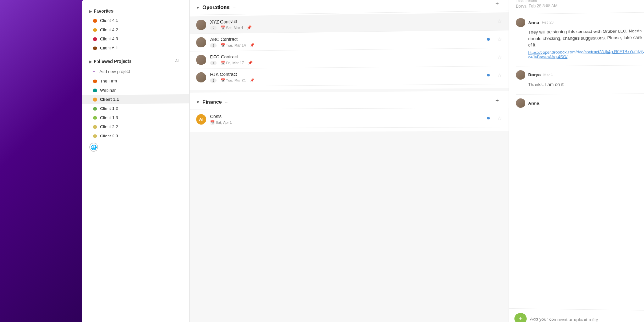  I want to click on task-item: AI Costs 📅 Sat, Apr 1 ☆, so click(349, 119).